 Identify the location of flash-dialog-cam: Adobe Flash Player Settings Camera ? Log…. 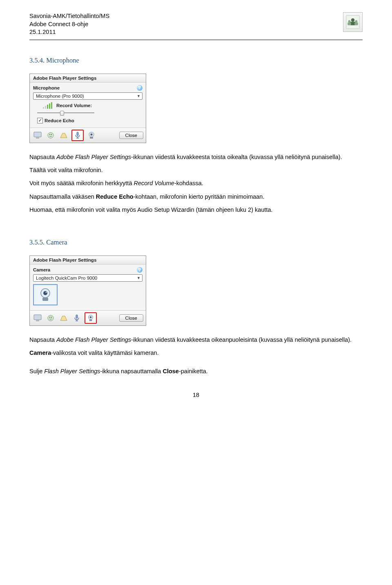
(88, 291).